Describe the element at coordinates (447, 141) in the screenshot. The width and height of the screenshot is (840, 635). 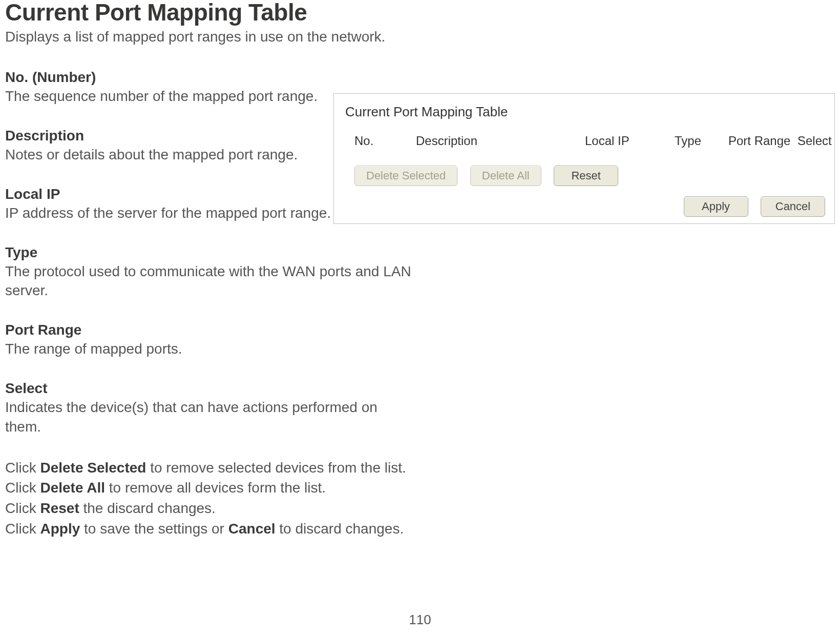
I see `col-header-description: Description` at that location.